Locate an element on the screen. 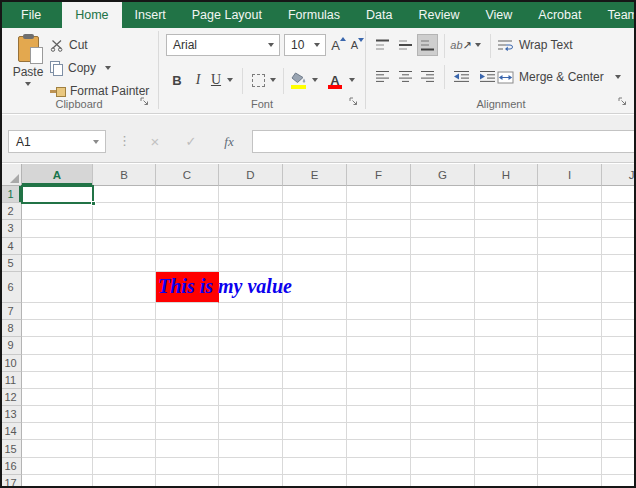  cell-B2 is located at coordinates (124, 212).